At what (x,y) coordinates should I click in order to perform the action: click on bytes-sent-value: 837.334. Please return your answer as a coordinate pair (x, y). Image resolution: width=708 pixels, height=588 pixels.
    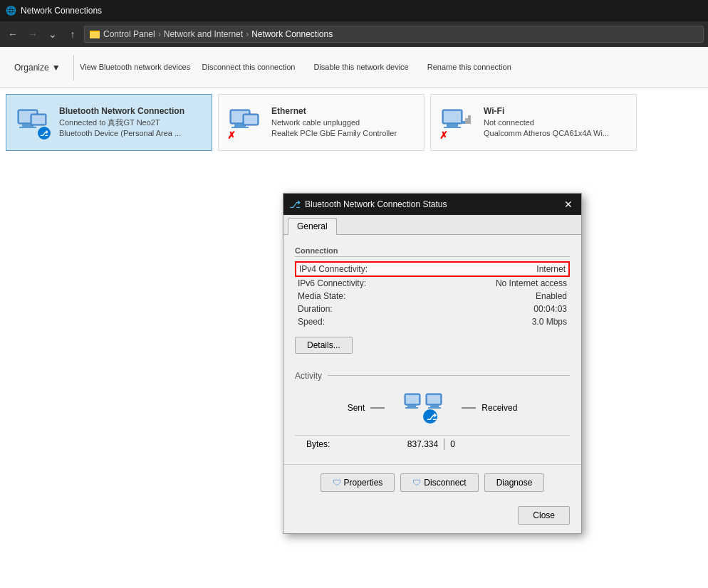
    Looking at the image, I should click on (384, 444).